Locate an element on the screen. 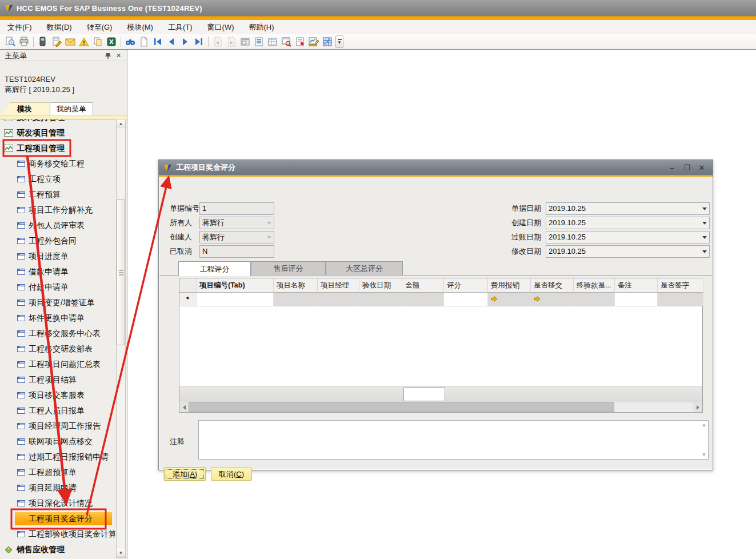 The image size is (756, 559). tree-item-8: 工程外包合同 is located at coordinates (58, 241).